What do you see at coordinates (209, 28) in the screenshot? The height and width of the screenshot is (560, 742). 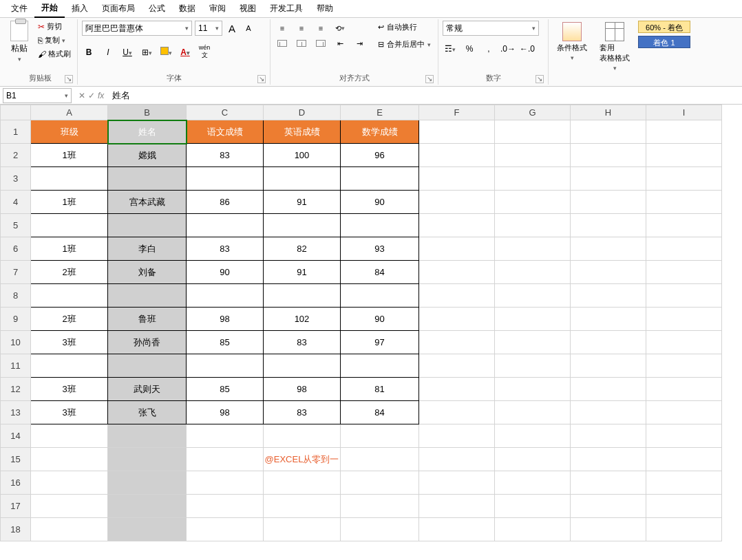 I see `font-size-select: 11▾` at bounding box center [209, 28].